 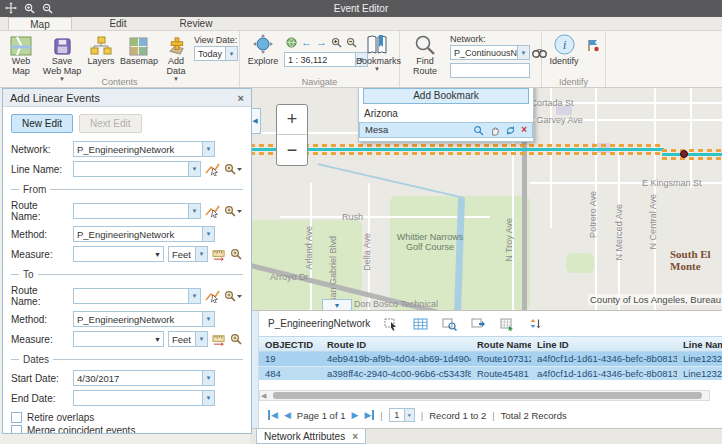 I want to click on identify-button: i Identify, so click(x=564, y=50).